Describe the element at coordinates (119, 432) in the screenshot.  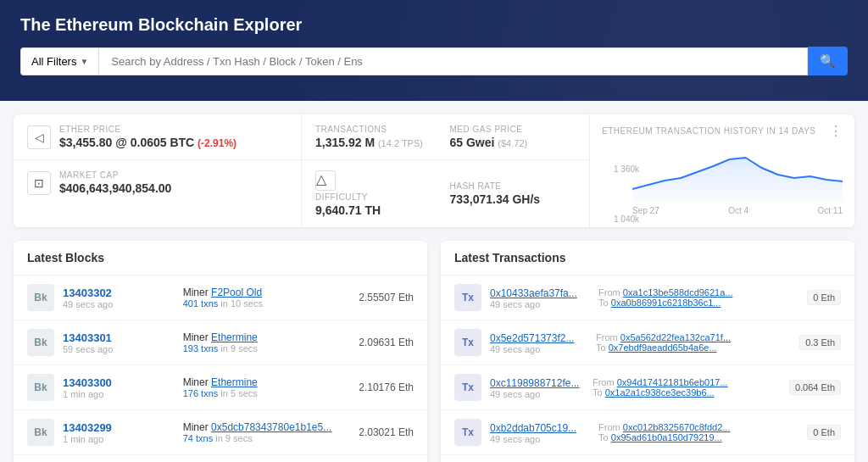
I see `block-info: 13403299 1 min ago` at that location.